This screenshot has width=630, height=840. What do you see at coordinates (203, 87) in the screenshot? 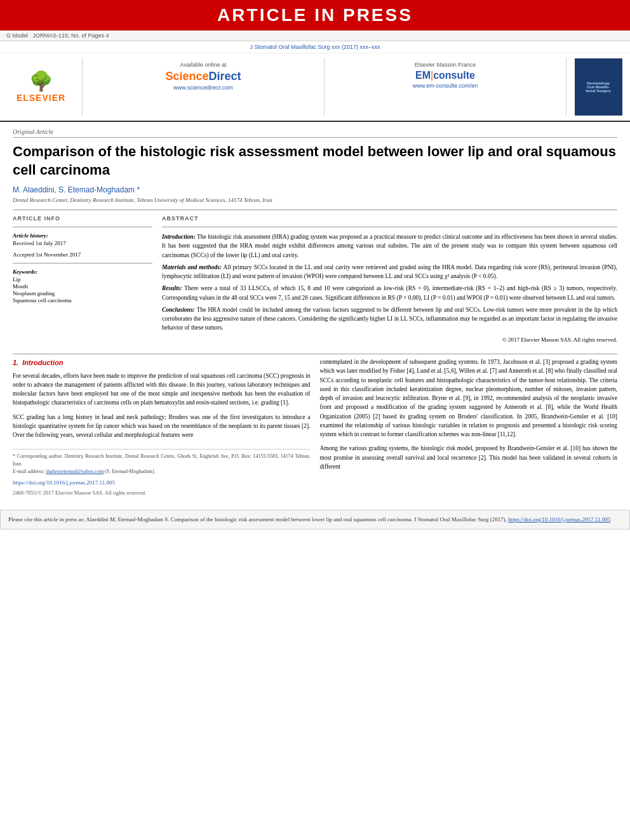
I see `sciencedirect-section: Available online at ScienceDirect www.sc…` at bounding box center [203, 87].